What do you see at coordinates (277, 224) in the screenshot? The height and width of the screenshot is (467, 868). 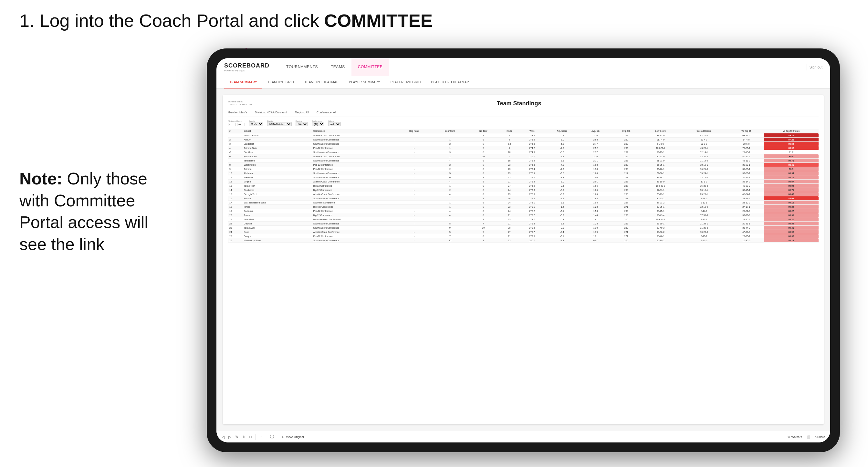 I see `cell-school: Georgia` at bounding box center [277, 224].